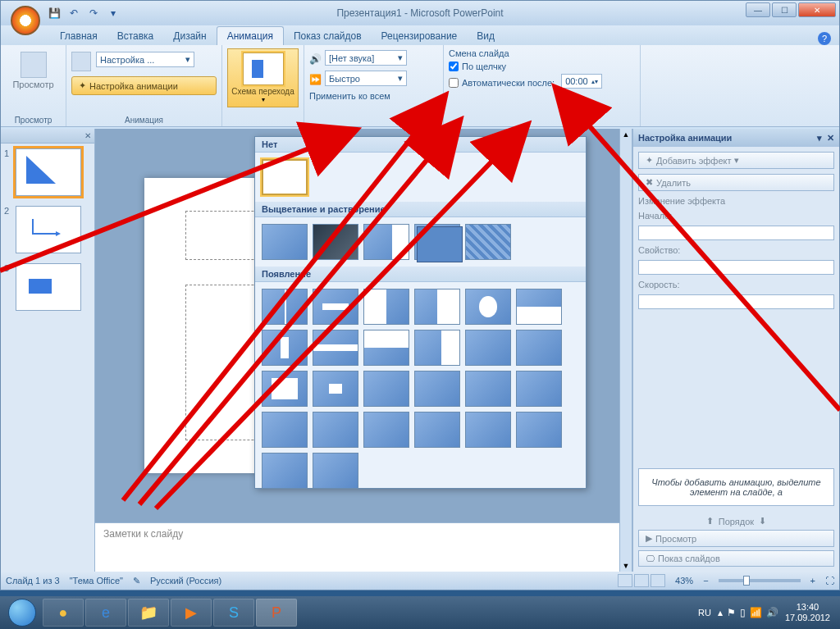 The height and width of the screenshot is (629, 840). Describe the element at coordinates (582, 81) in the screenshot. I see `auto-after-time: 00:00▴▾` at that location.